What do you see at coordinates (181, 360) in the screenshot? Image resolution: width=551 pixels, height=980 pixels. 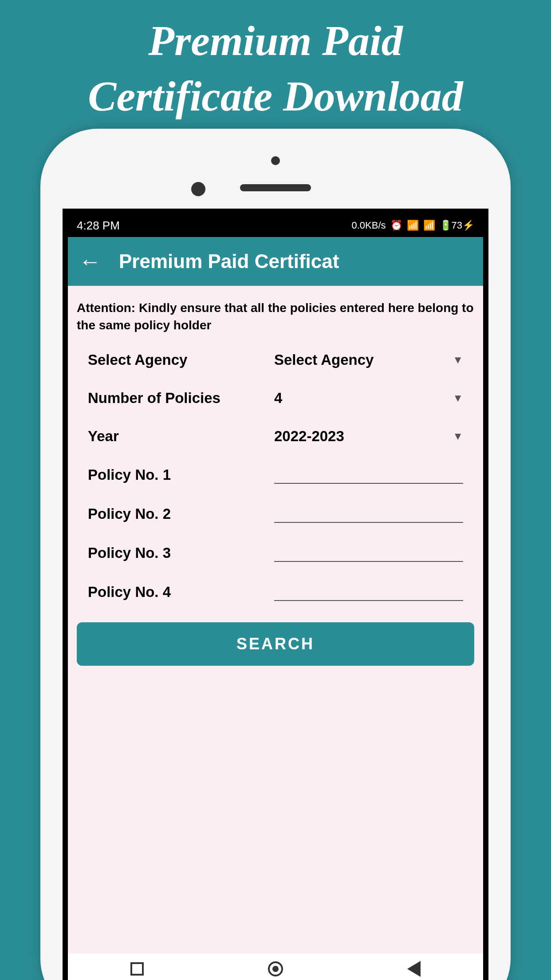 I see `agency-label: Select Agency` at bounding box center [181, 360].